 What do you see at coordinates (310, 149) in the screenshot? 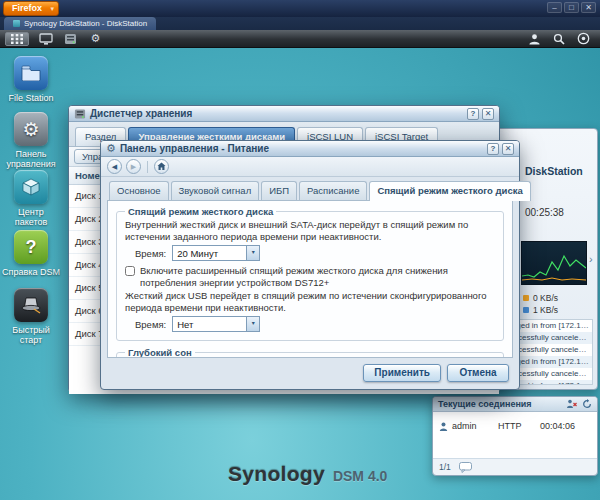
I see `control-panel-titlebar: ⚙ Панель управления - Питание ? ✕` at bounding box center [310, 149].